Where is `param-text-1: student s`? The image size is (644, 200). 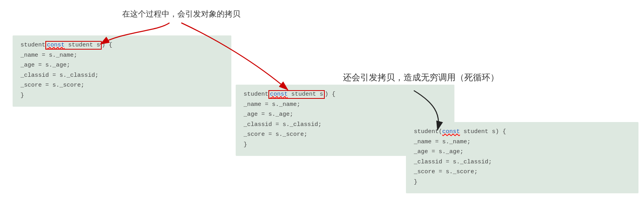
param-text-1: student s is located at coordinates (82, 45).